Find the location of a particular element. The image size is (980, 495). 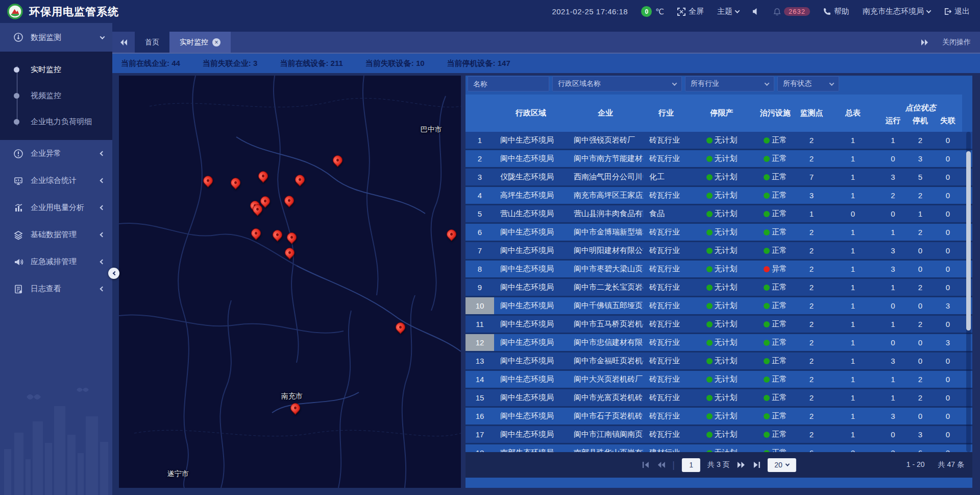

table-row: 5营山生态环境局营山县润丰肉食品有限食品无计划正常10010 is located at coordinates (719, 215).